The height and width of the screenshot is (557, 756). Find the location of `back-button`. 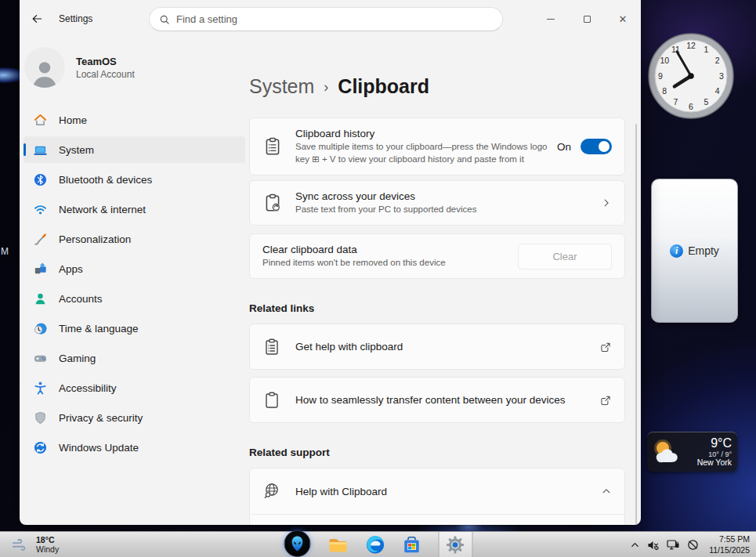

back-button is located at coordinates (37, 19).